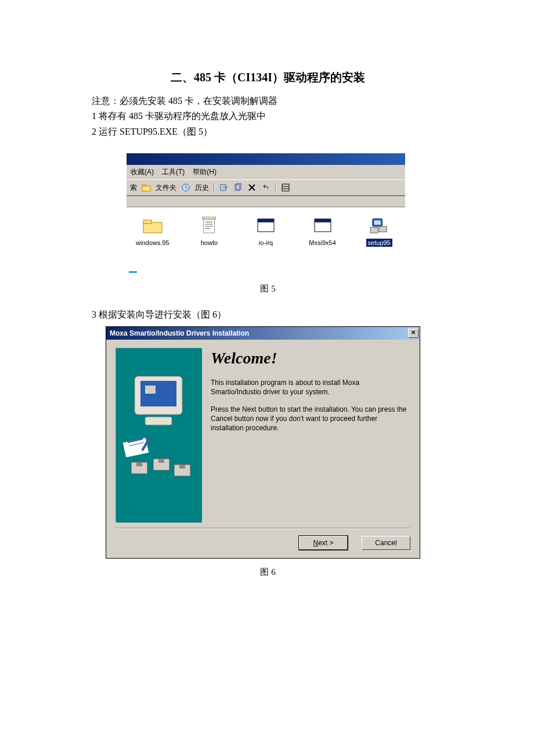 This screenshot has height=756, width=534. Describe the element at coordinates (166, 188) in the screenshot. I see `toolbar-folders: 文件夹` at that location.